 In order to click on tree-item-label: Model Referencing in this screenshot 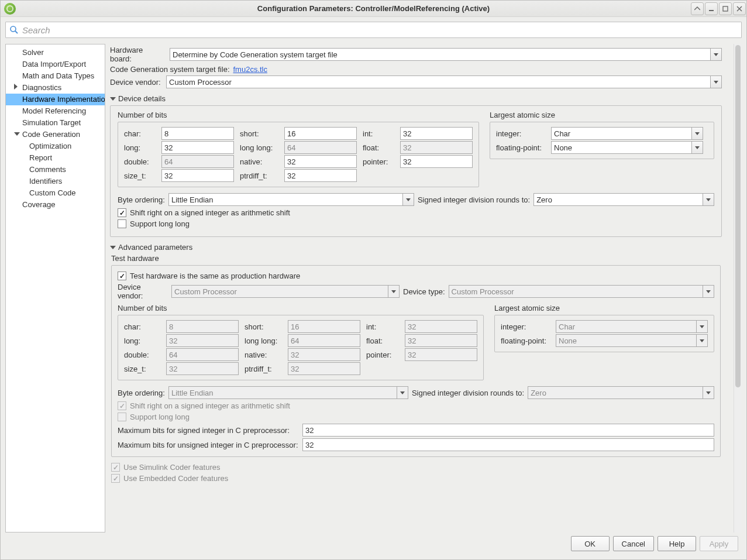, I will do `click(54, 111)`.